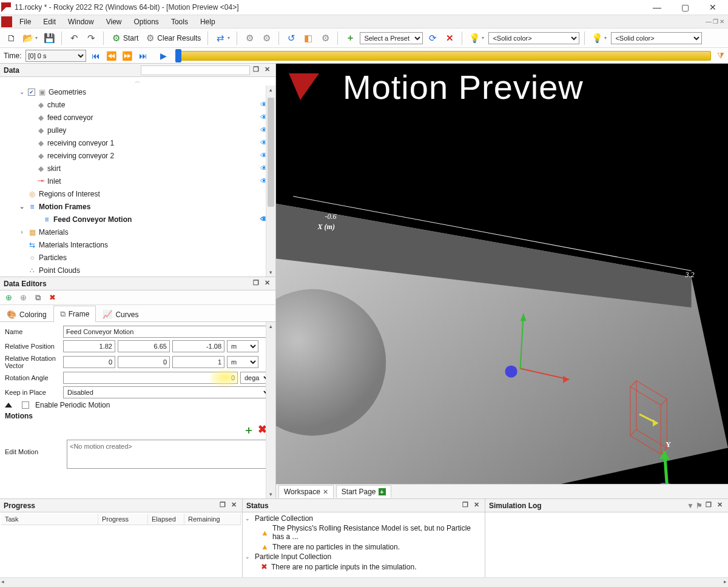  What do you see at coordinates (89, 346) in the screenshot?
I see `relpos-x-input` at bounding box center [89, 346].